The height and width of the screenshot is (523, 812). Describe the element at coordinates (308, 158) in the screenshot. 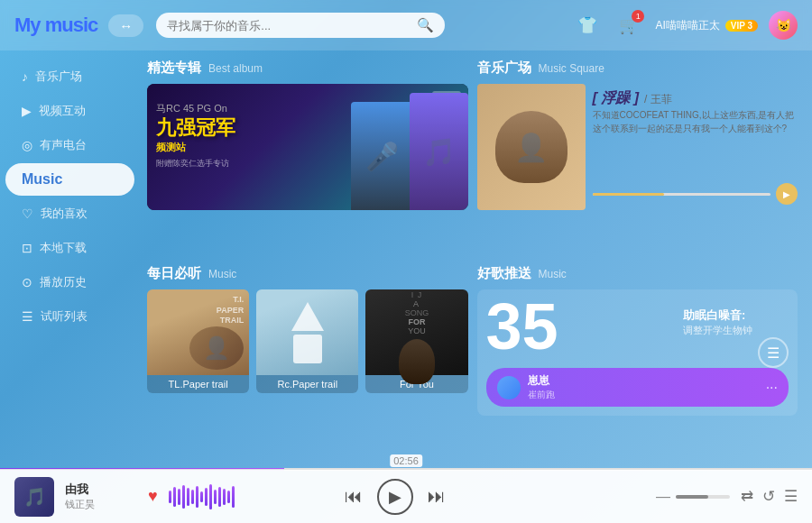

I see `best-album-section: 精选专辑 Best album 马RC 45 PG On 九强冠军 频测站 附赠…` at that location.